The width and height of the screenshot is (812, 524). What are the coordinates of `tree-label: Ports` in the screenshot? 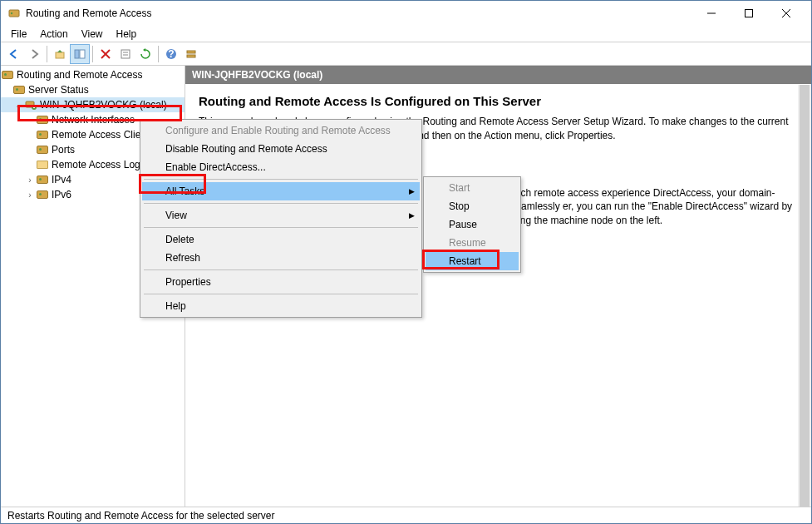 It's located at (63, 150).